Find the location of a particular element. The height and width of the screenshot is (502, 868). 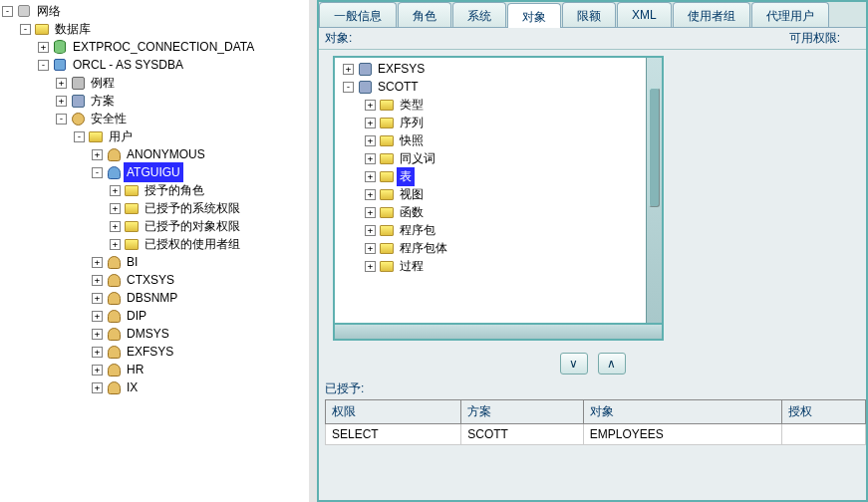

tree-label: DMSYS is located at coordinates (147, 334).